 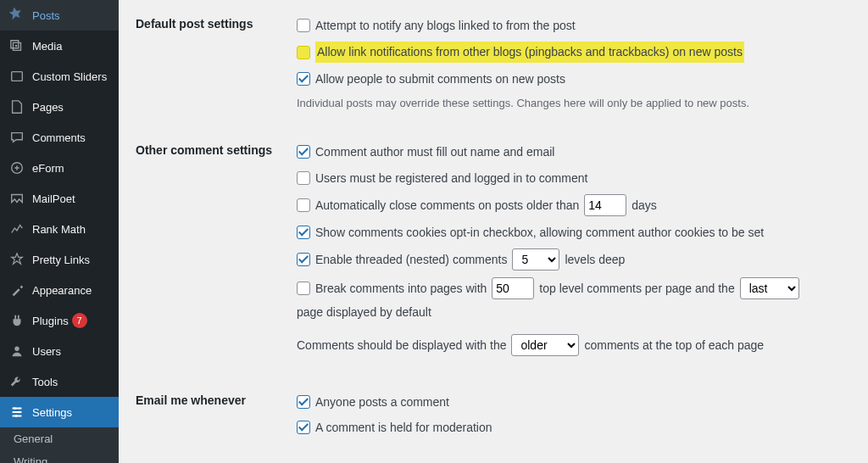 I want to click on allow-comments-label: Allow people to submit comments on new p…, so click(x=441, y=79).